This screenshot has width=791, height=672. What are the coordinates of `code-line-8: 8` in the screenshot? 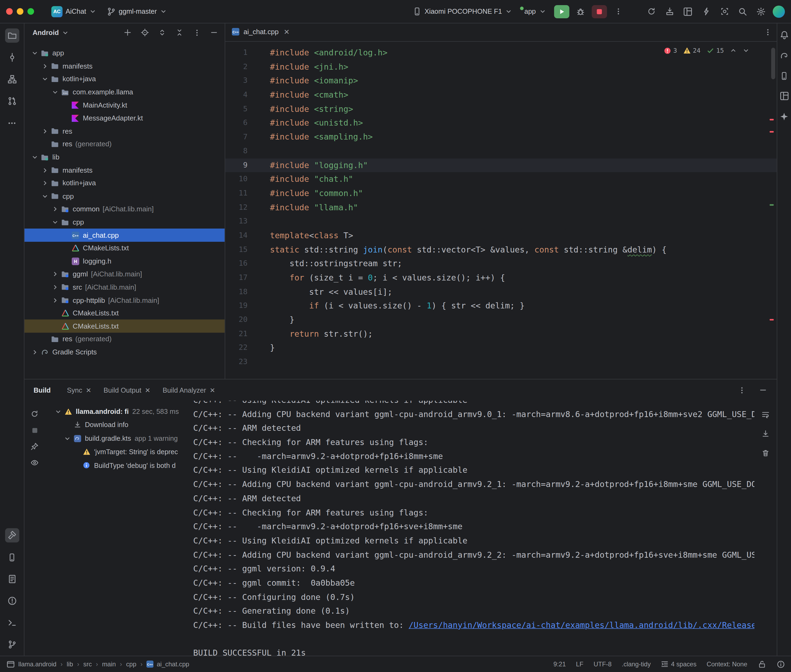 It's located at (501, 151).